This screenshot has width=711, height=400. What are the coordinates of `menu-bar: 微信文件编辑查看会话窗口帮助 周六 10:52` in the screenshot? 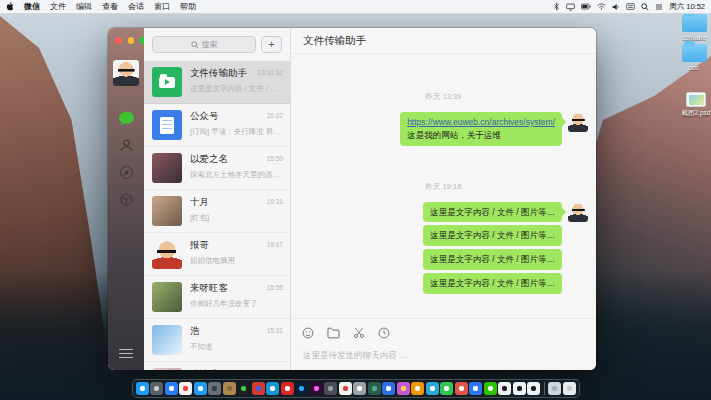 It's located at (356, 7).